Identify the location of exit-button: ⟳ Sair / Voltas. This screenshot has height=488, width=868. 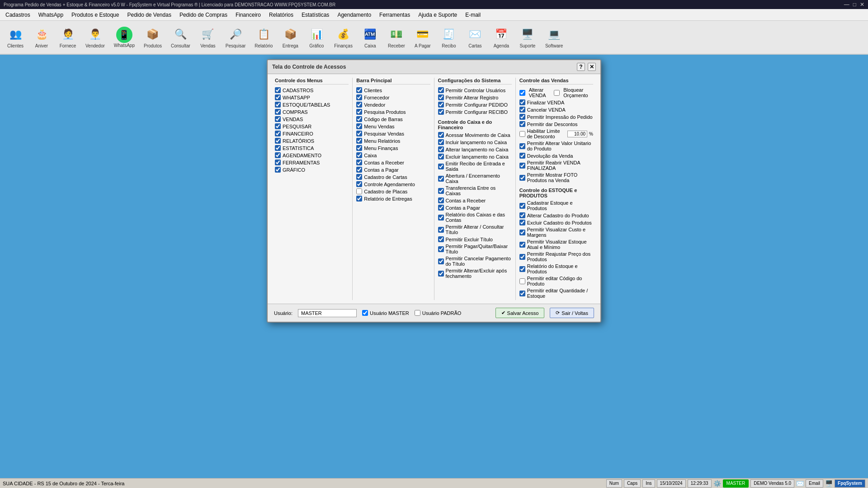
(572, 313).